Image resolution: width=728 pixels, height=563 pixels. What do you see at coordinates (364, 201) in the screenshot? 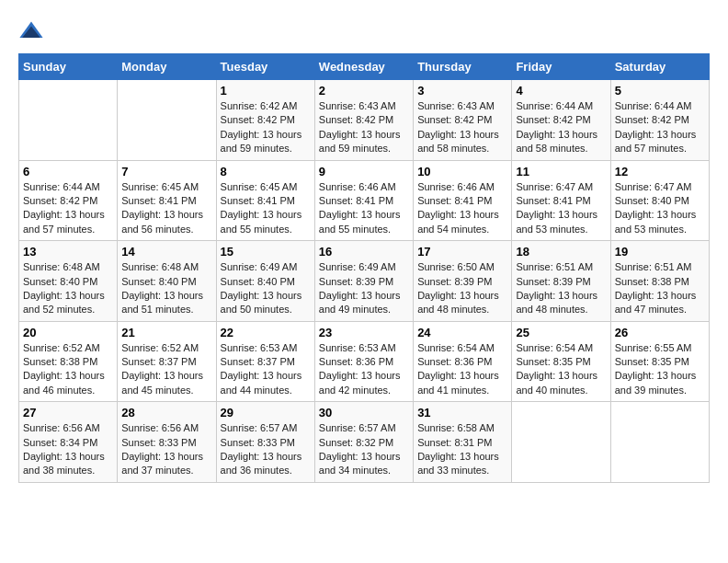
I see `calendar-week-2: 6Sunrise: 6:44 AMSunset: 8:42 PMDaylight…` at bounding box center [364, 201].